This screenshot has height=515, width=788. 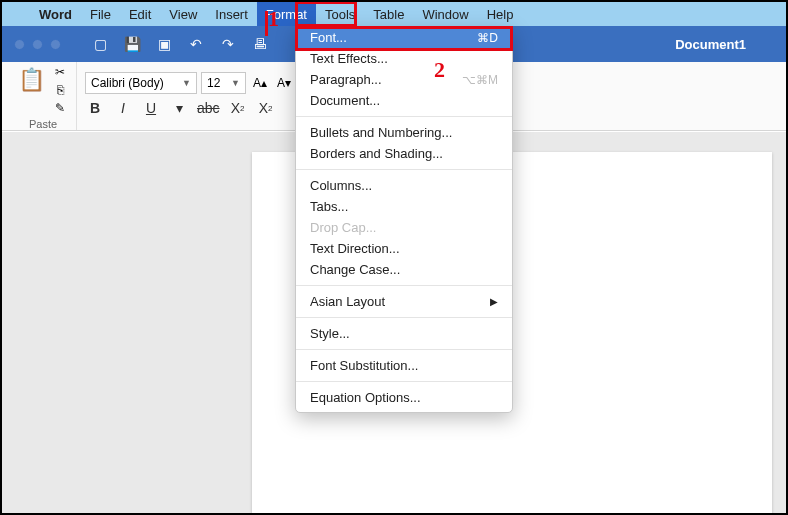 I want to click on strike-button: abc, so click(x=208, y=108).